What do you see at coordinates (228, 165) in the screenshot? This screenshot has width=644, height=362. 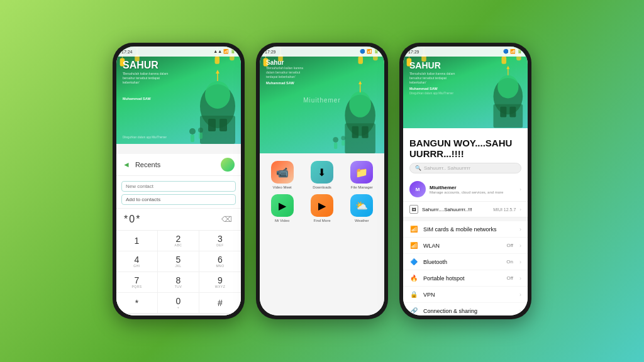 I see `recents-avatar` at bounding box center [228, 165].